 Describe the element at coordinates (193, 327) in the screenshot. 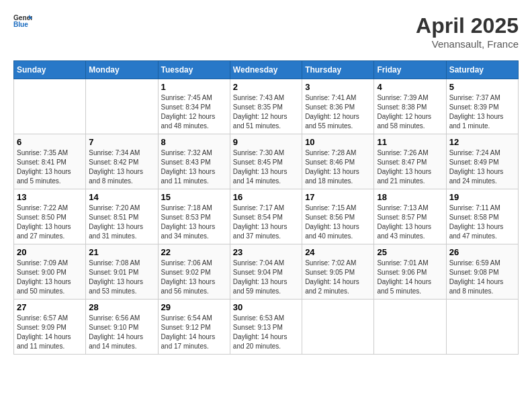

I see `calendar-cell: 29Sunrise: 6:54 AMSunset: 9:12 PMDayligh…` at that location.